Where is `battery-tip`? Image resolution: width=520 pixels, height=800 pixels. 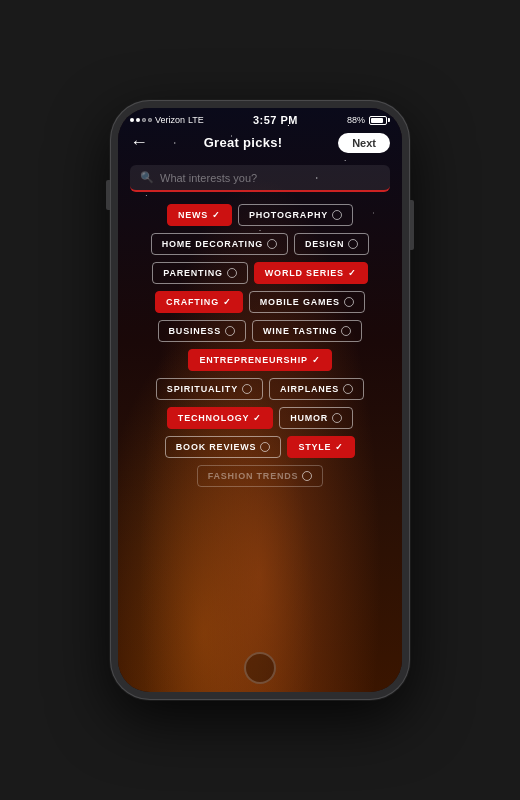
battery-tip is located at coordinates (389, 120).